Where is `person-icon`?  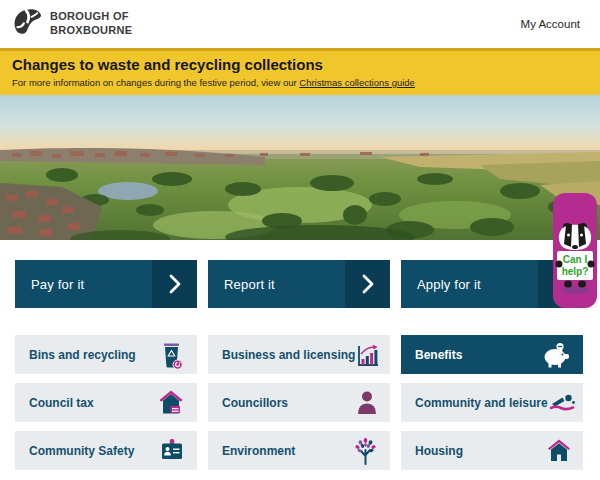
person-icon is located at coordinates (367, 402).